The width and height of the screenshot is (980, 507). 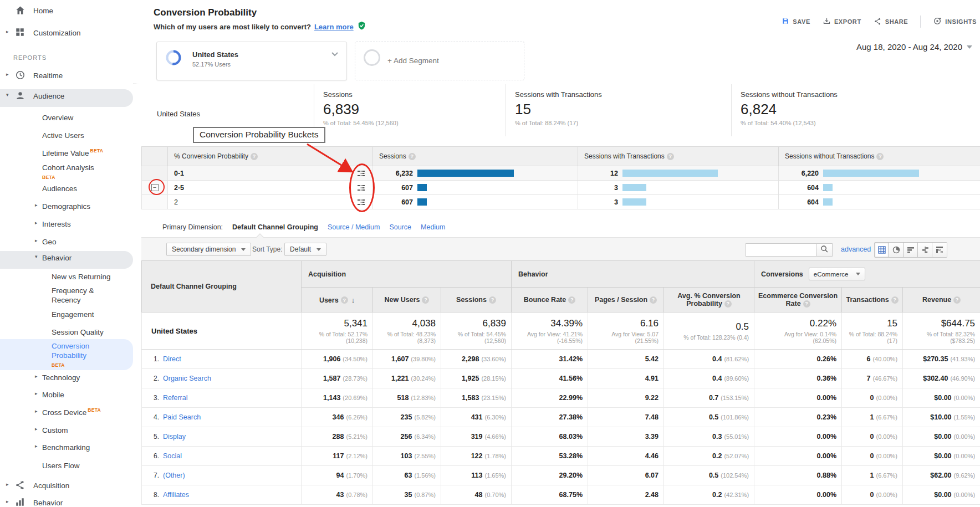 What do you see at coordinates (67, 153) in the screenshot?
I see `sidebar-item-lifetime-value: Lifetime ValueBETA` at bounding box center [67, 153].